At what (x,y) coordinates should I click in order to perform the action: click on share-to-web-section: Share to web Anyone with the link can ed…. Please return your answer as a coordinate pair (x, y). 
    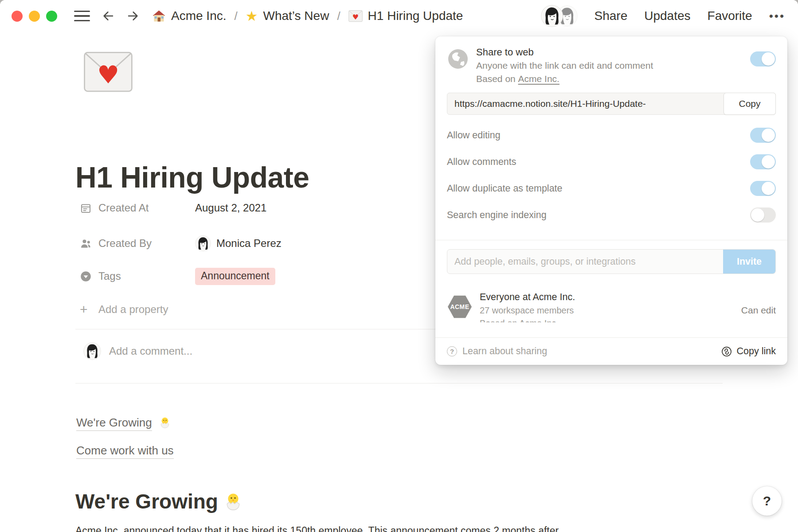
    Looking at the image, I should click on (611, 61).